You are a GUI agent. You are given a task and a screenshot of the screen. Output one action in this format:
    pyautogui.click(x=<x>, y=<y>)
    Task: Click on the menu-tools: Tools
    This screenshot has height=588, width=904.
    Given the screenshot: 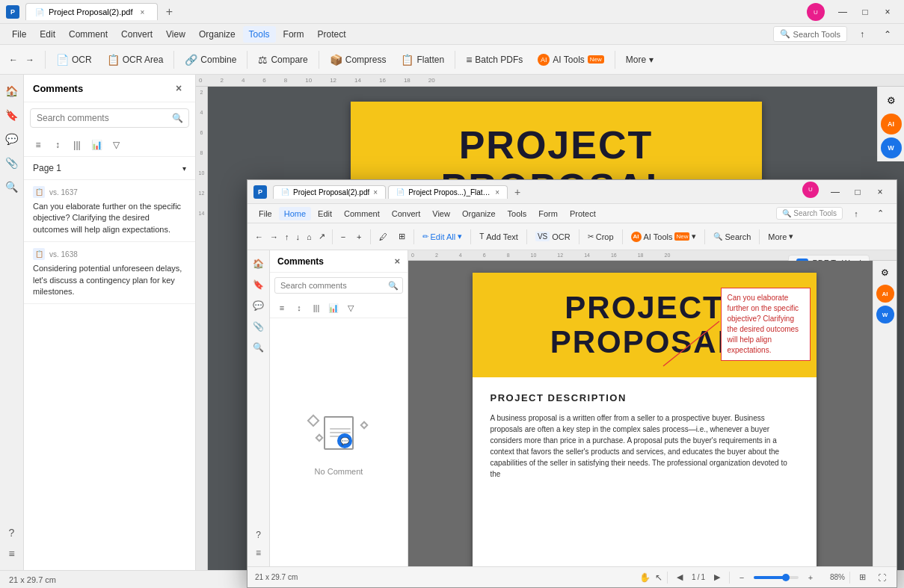 What is the action you would take?
    pyautogui.click(x=259, y=34)
    